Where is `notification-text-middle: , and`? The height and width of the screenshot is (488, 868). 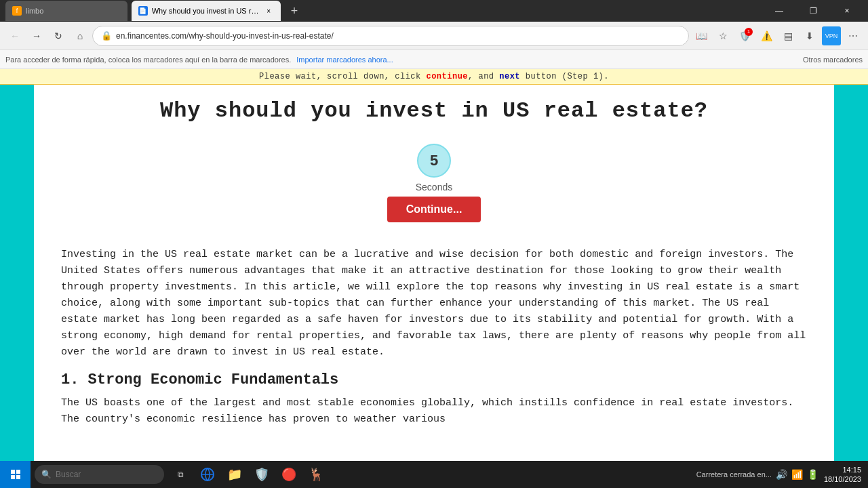 notification-text-middle: , and is located at coordinates (484, 77).